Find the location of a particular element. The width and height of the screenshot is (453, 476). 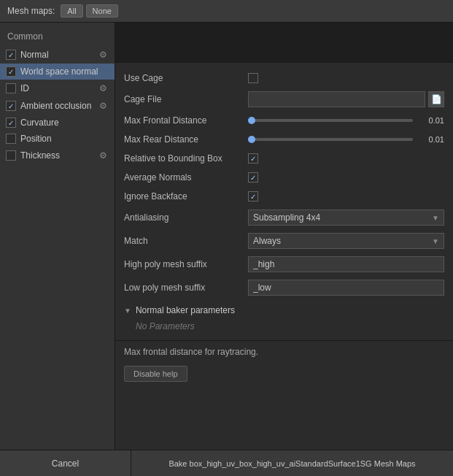

avg-normals-label: Average Normals is located at coordinates (186, 177).